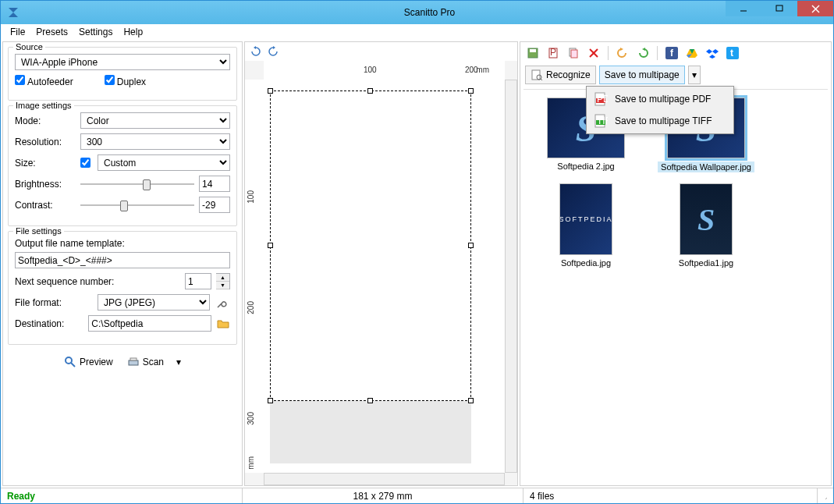  Describe the element at coordinates (179, 362) in the screenshot. I see `chevron-down-icon: ▾` at that location.